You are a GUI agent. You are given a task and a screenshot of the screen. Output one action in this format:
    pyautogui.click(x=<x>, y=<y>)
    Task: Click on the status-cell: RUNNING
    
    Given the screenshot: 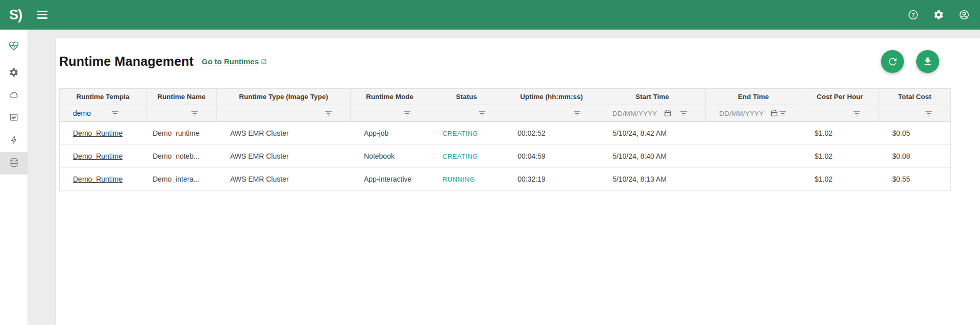 What is the action you would take?
    pyautogui.click(x=467, y=180)
    